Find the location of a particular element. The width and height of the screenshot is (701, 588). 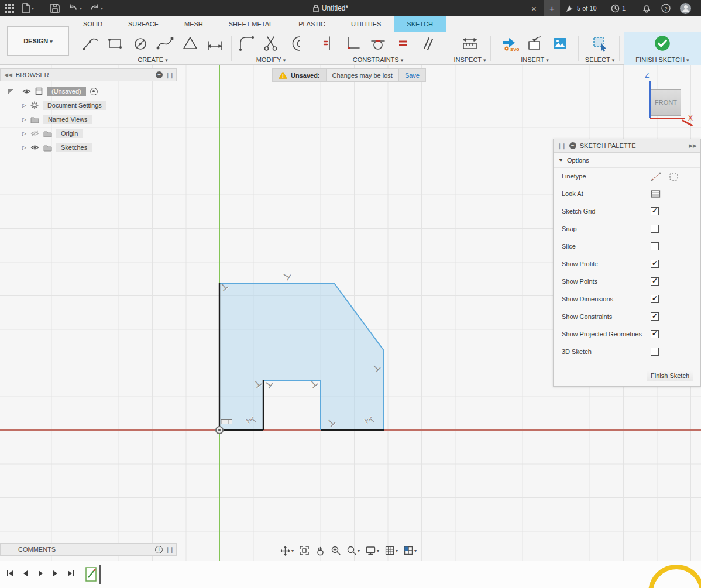

show-profile-checkbox is located at coordinates (655, 264).